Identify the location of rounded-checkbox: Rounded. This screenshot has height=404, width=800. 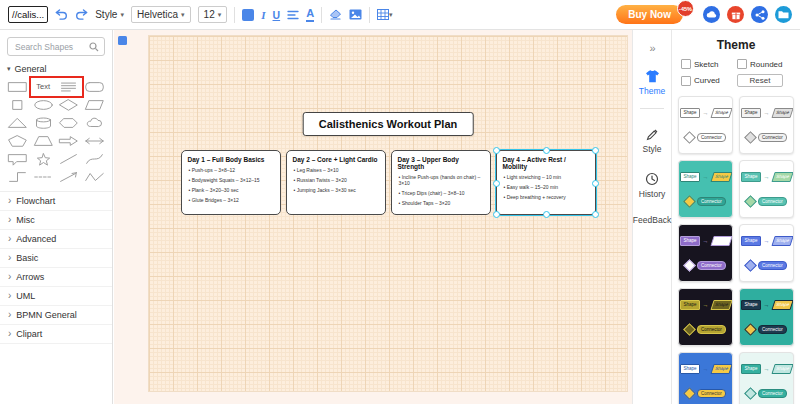
(764, 64).